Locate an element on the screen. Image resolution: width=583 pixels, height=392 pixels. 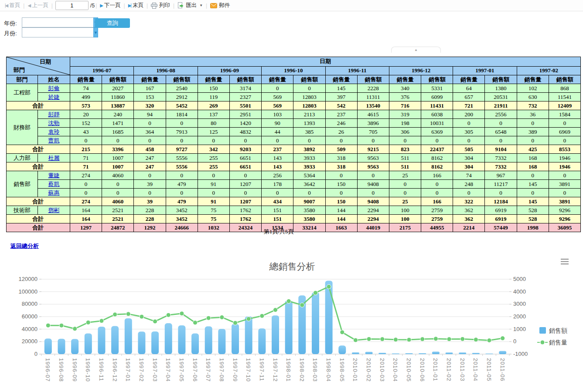
employee-link: 沈勁 is located at coordinates (54, 123).